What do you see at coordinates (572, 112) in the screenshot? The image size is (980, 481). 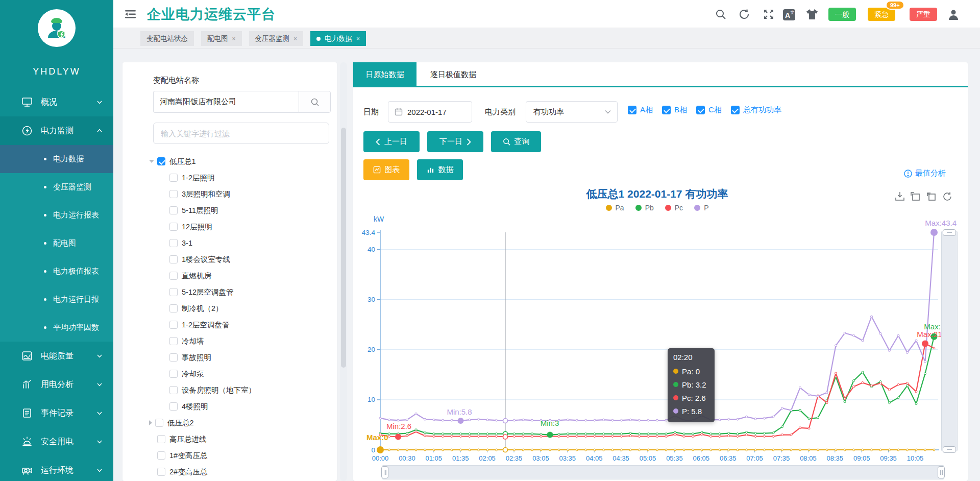 I see `power-type-select: 有功功率` at bounding box center [572, 112].